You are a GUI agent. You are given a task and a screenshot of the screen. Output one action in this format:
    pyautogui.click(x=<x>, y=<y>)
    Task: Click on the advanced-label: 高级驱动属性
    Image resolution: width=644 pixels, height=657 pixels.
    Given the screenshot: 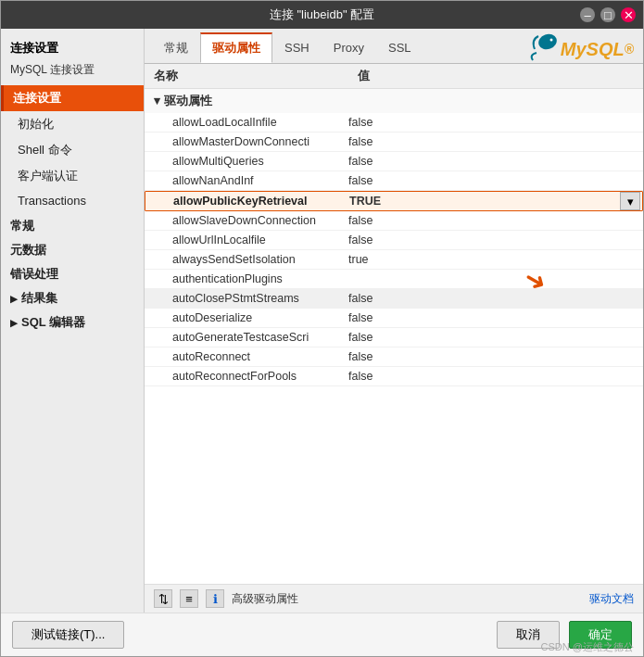 What is the action you would take?
    pyautogui.click(x=265, y=599)
    